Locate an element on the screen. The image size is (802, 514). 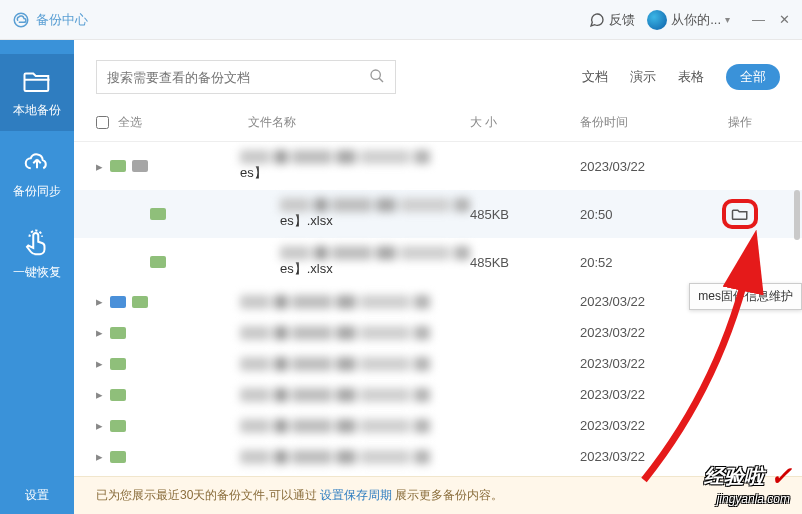
table-row: es】.xlsx485KB20:52 is located at coordinates (438, 262).